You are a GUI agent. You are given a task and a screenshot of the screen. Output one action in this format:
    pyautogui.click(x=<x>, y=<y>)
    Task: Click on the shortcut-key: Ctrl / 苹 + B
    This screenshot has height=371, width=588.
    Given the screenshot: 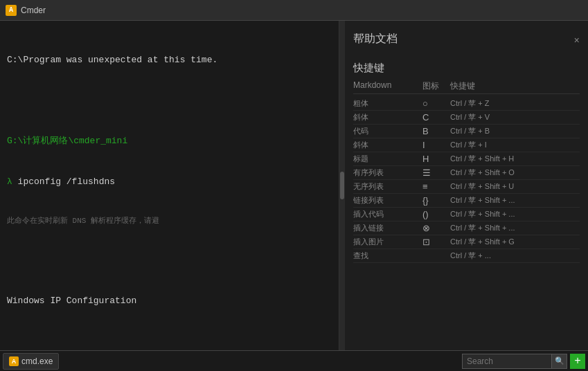 What is the action you would take?
    pyautogui.click(x=515, y=132)
    